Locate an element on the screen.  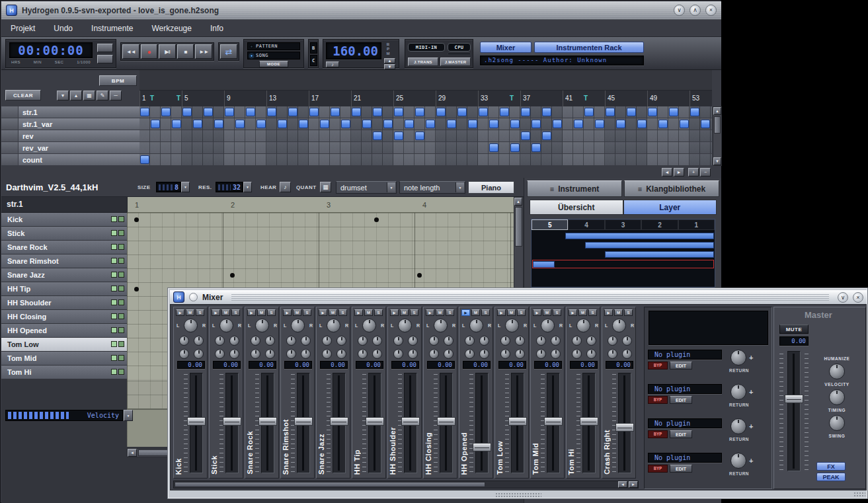
pattern-list-item-str-1: str.1 is located at coordinates (70, 112).